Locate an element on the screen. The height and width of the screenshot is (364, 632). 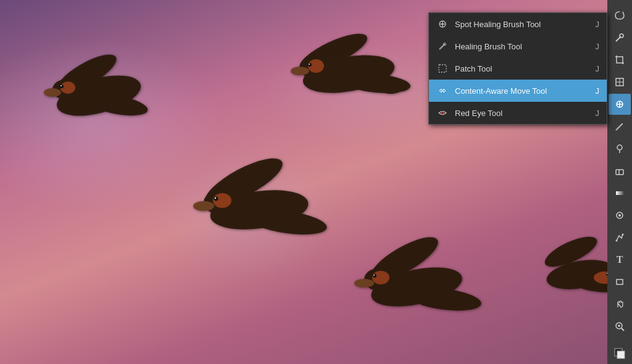
toolbar-btn-zoom is located at coordinates (620, 326).